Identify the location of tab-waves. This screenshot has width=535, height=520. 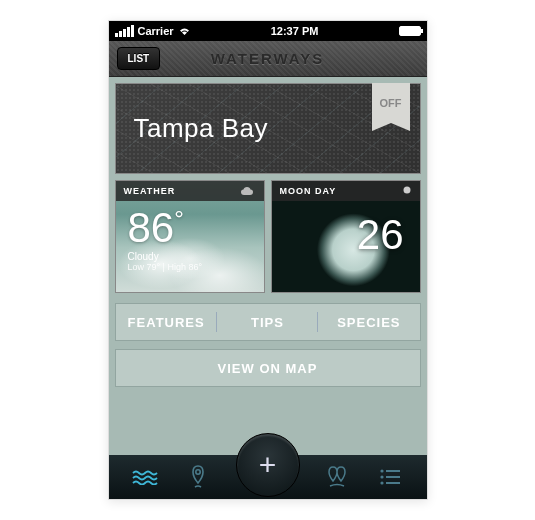
(145, 477).